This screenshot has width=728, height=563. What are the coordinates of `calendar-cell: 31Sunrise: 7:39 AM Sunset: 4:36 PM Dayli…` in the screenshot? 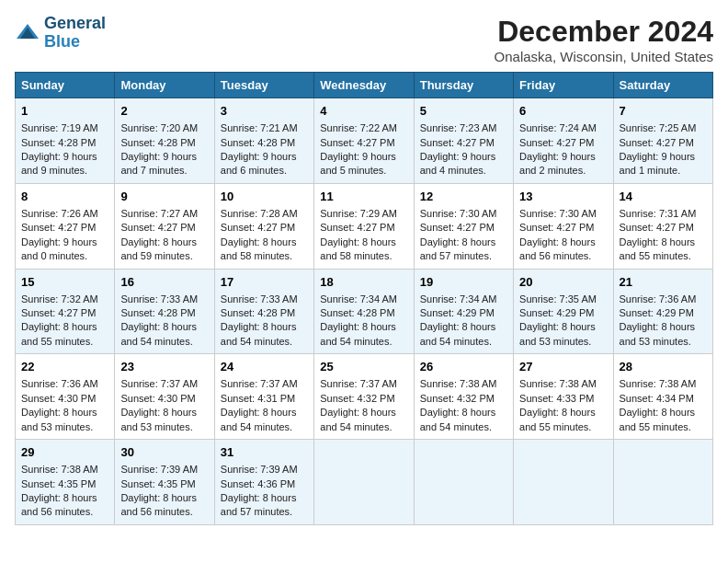 It's located at (264, 482).